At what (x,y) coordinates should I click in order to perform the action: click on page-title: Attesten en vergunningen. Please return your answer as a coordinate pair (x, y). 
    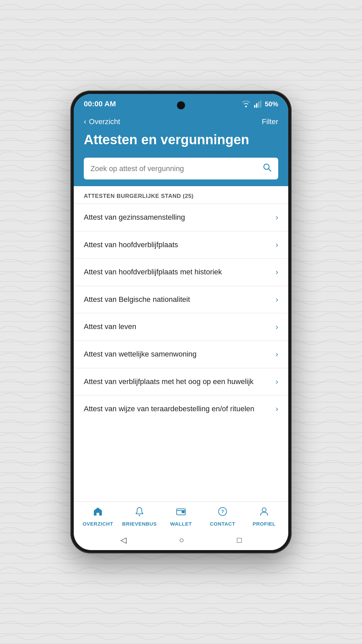
    Looking at the image, I should click on (181, 140).